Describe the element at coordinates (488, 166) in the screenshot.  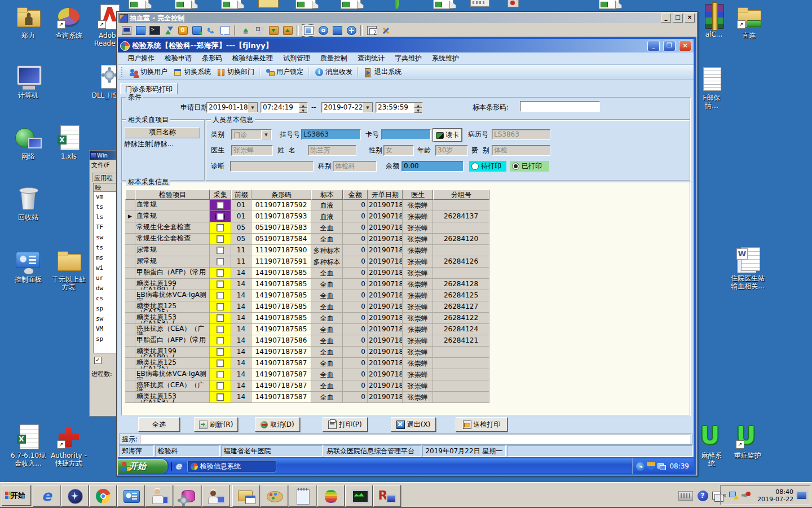
I see `pending-print-radio: 待打印` at that location.